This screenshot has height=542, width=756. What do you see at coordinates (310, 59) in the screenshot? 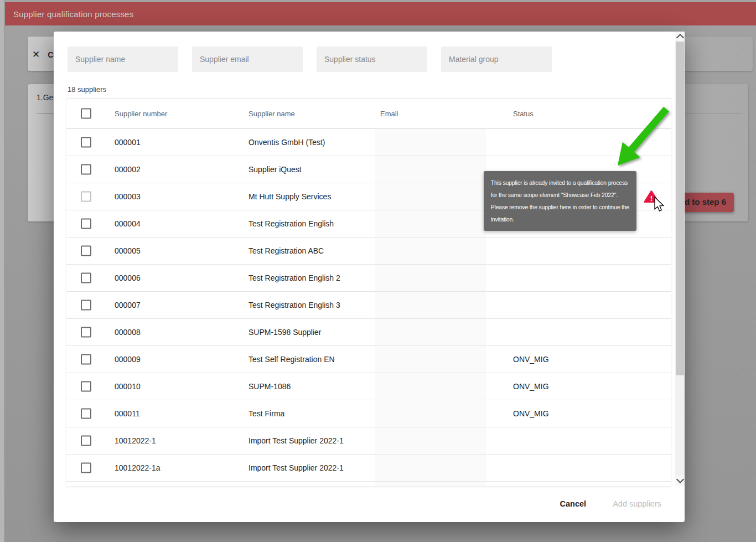
I see `filter-bar` at bounding box center [310, 59].